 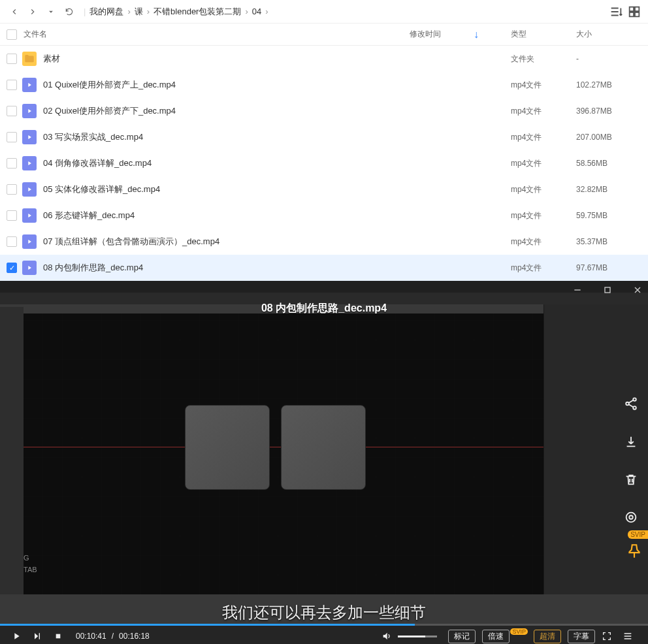 What do you see at coordinates (638, 291) in the screenshot?
I see `close-button` at bounding box center [638, 291].